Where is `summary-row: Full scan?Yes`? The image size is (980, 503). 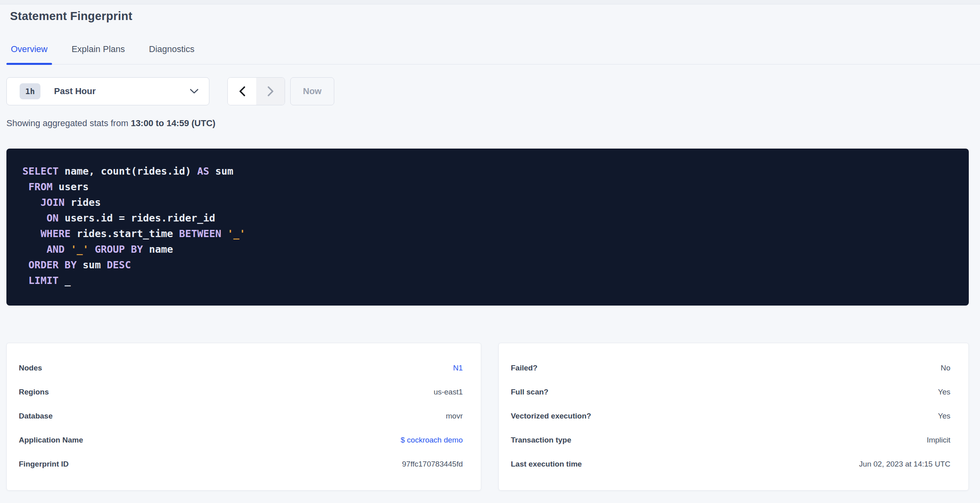 summary-row: Full scan?Yes is located at coordinates (731, 392).